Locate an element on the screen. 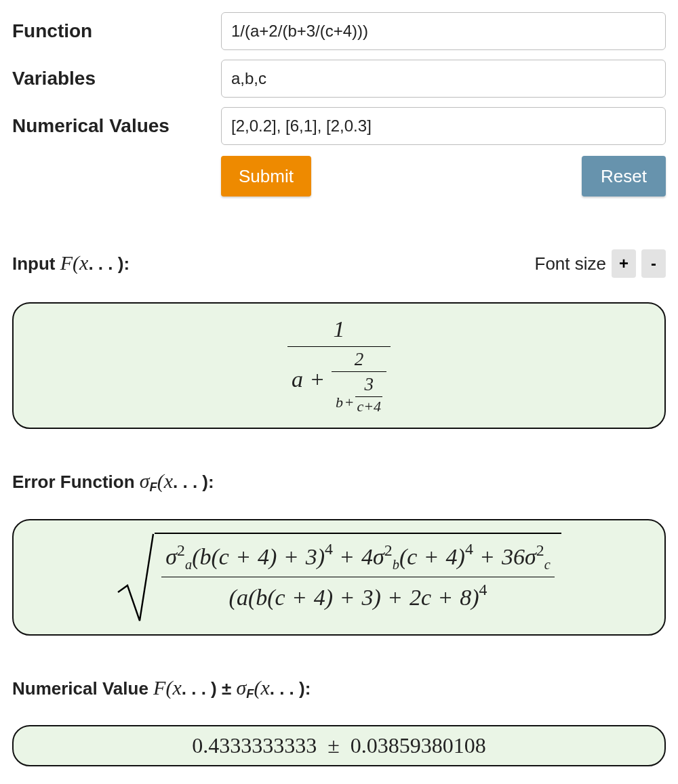  radical-icon is located at coordinates (136, 577).